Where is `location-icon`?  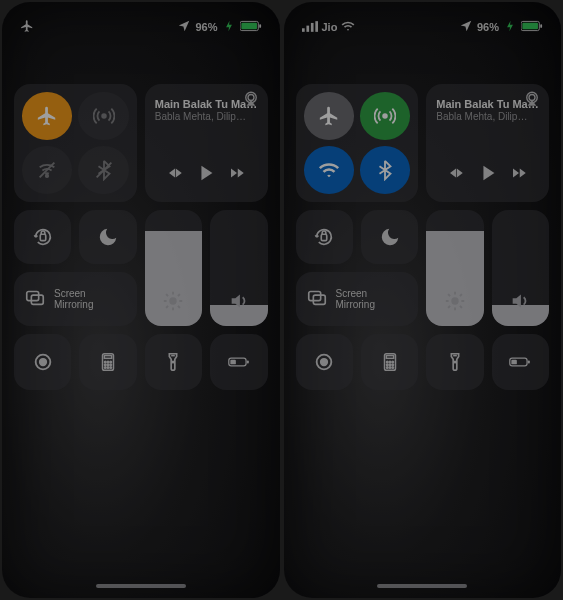
location-icon is located at coordinates (466, 27).